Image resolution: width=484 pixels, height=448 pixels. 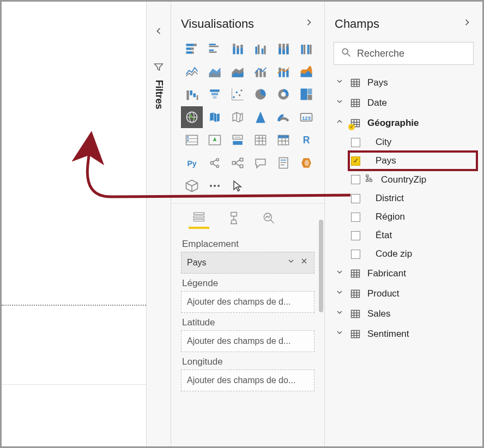 I want to click on viz-gauge-icon, so click(x=283, y=117).